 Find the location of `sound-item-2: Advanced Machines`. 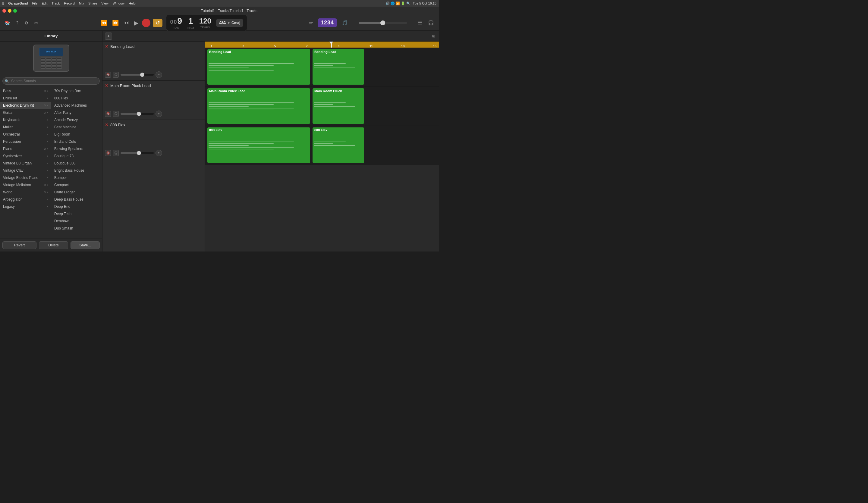

sound-item-2: Advanced Machines is located at coordinates (77, 105).